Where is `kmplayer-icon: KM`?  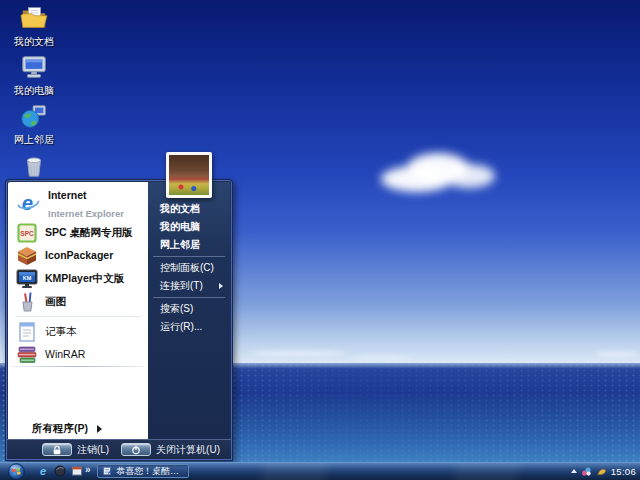
kmplayer-icon: KM is located at coordinates (27, 279).